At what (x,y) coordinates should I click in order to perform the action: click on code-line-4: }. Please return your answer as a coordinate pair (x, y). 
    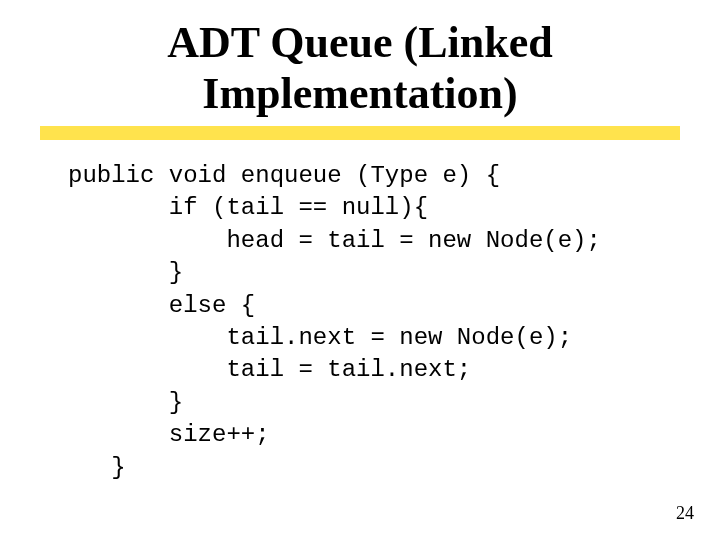
    Looking at the image, I should click on (126, 272).